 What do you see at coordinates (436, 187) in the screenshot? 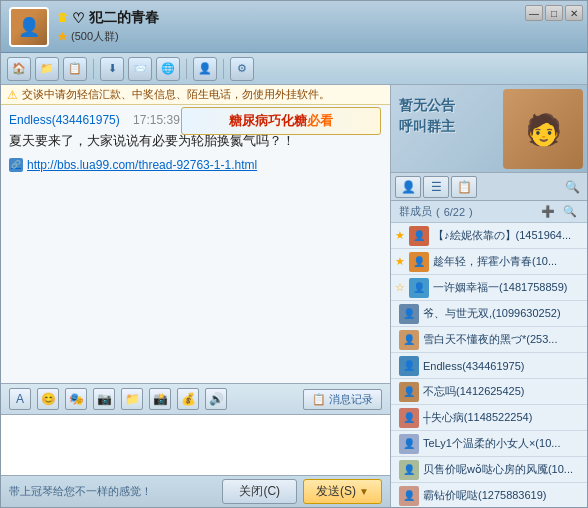
I see `tab-list: ☰` at bounding box center [436, 187].